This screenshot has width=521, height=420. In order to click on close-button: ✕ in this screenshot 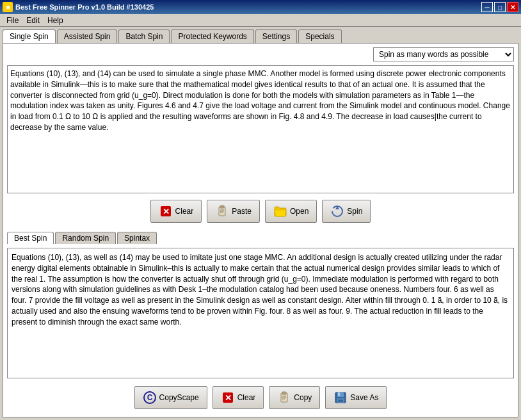, I will do `click(513, 7)`.